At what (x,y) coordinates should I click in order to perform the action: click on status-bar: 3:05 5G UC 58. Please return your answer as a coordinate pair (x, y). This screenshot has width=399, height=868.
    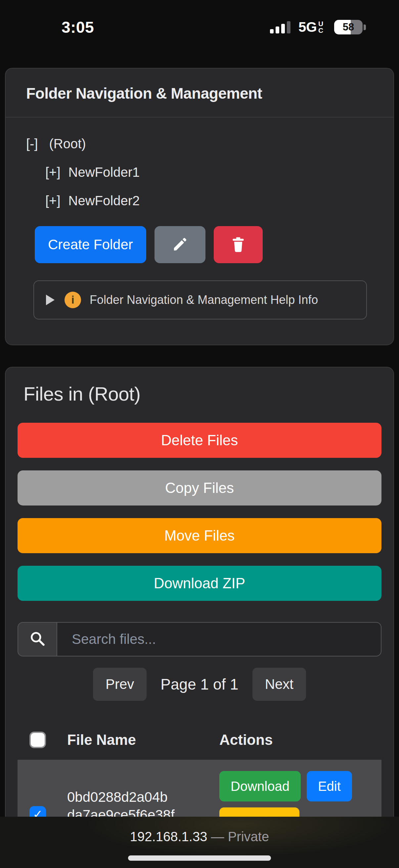
    Looking at the image, I should click on (199, 25).